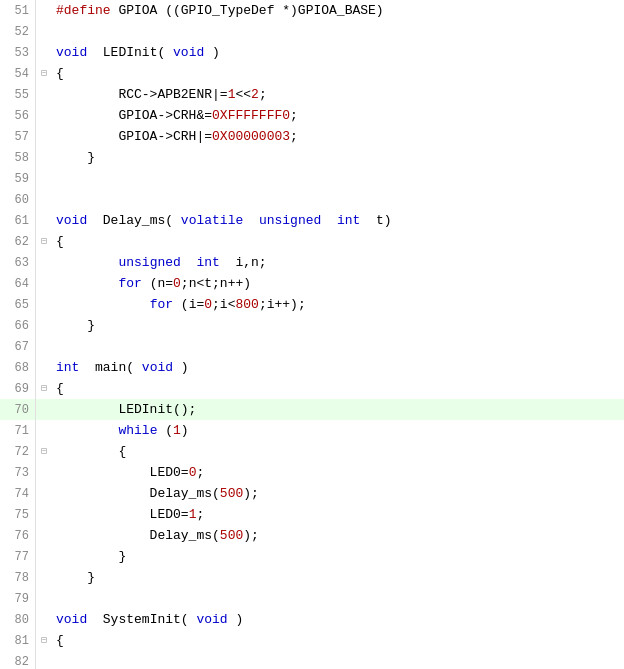 This screenshot has height=669, width=624. I want to click on line-number: 70, so click(18, 410).